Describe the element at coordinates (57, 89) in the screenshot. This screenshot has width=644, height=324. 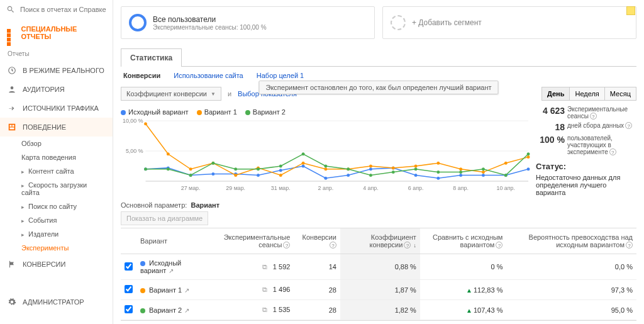
I see `nav-audience: АУДИТОРИЯ` at that location.